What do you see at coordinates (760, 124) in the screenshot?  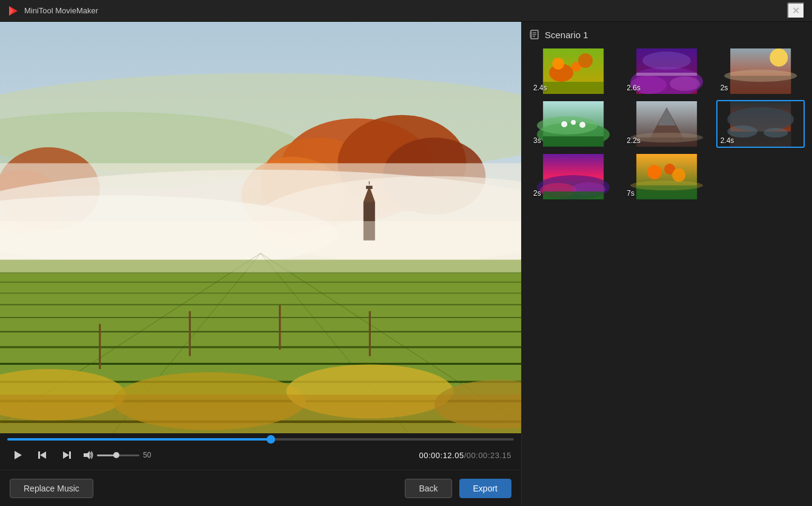 I see `thumbnail-item-6: 2.4s` at bounding box center [760, 124].